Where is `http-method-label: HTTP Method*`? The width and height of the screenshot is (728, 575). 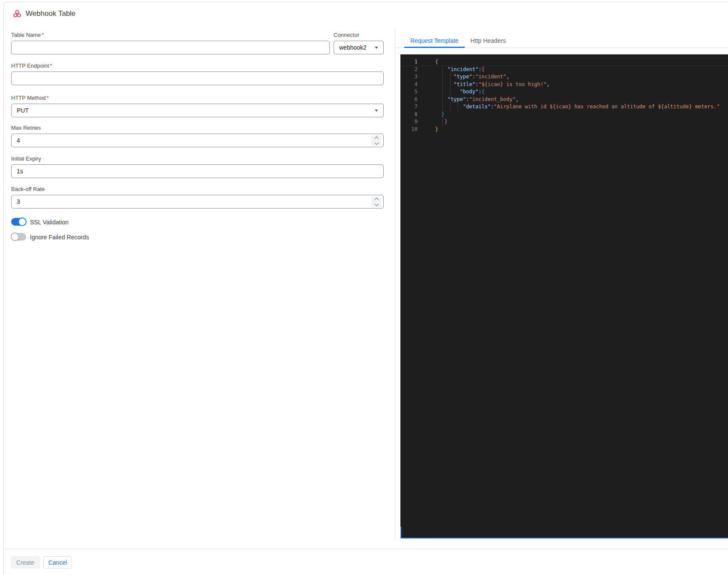 http-method-label: HTTP Method* is located at coordinates (30, 98).